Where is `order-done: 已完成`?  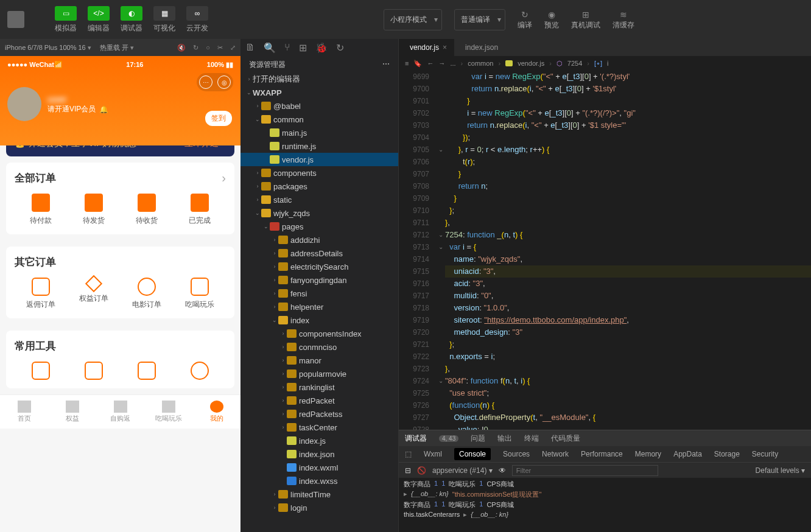
order-done: 已完成 is located at coordinates (200, 209).